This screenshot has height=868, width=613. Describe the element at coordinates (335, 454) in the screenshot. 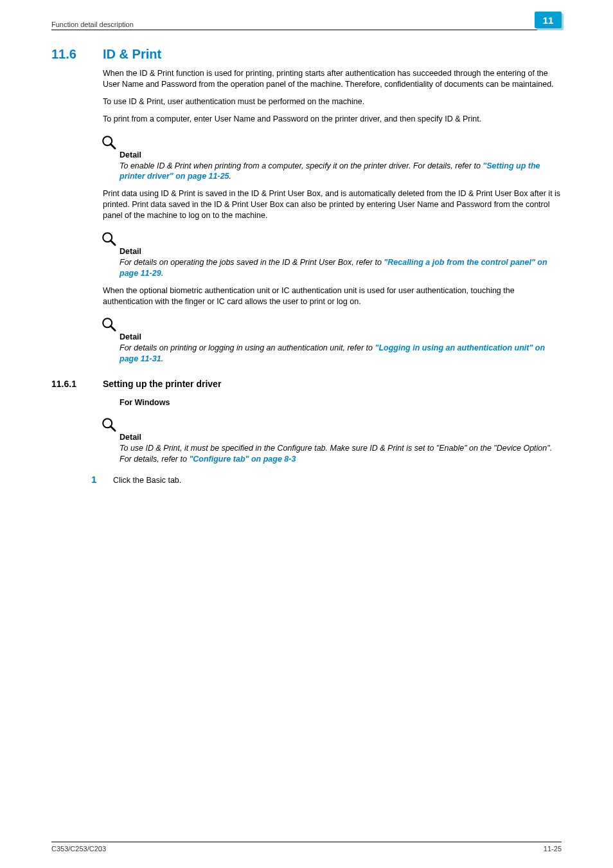

I see `detail-text-before: To use ID & Print, it must be specified …` at that location.